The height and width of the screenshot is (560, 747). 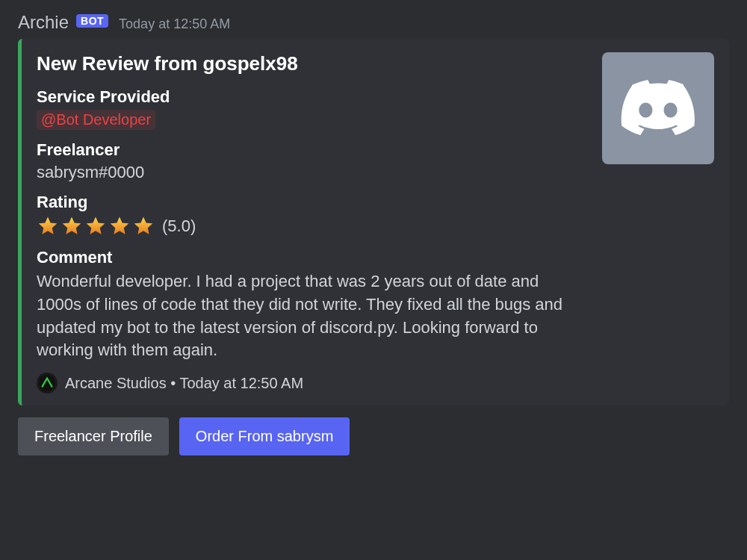 I want to click on author-name: Archie, so click(x=43, y=22).